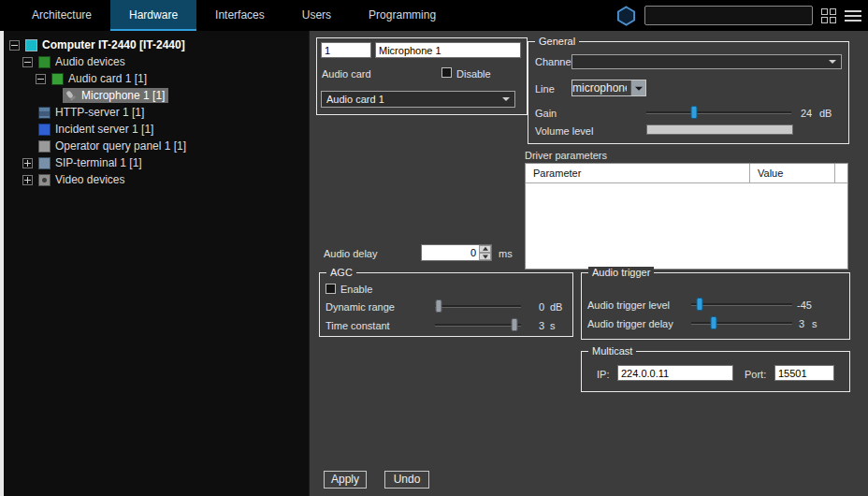 The width and height of the screenshot is (868, 496). Describe the element at coordinates (804, 372) in the screenshot. I see `multicast-port-input` at that location.